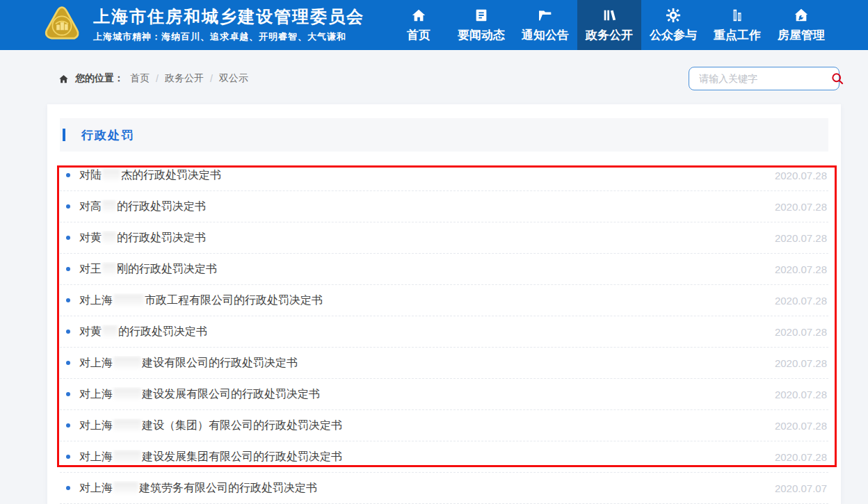  Describe the element at coordinates (444, 270) in the screenshot. I see `list-item: 对王刚的行政处罚决定书 2020.07.28` at that location.